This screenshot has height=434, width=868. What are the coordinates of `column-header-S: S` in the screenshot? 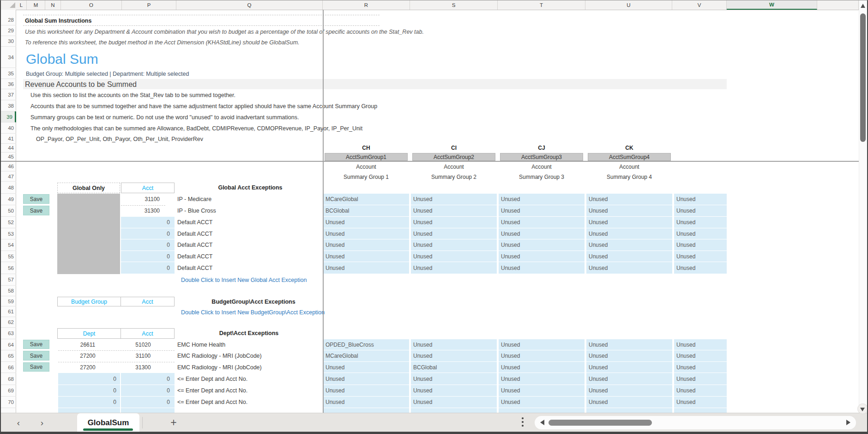 It's located at (454, 5).